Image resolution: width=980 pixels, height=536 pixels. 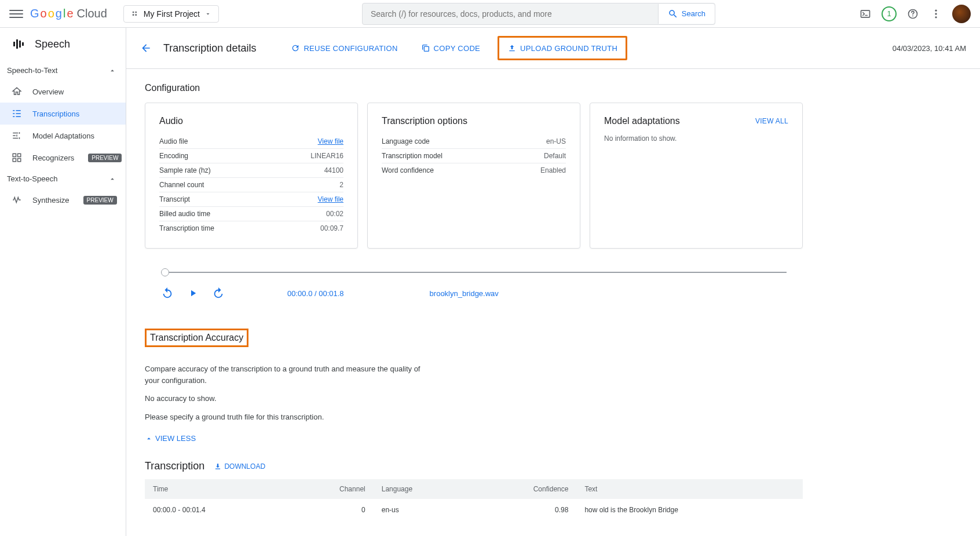 What do you see at coordinates (185, 170) in the screenshot?
I see `kv-key: Sample rate (hz)` at bounding box center [185, 170].